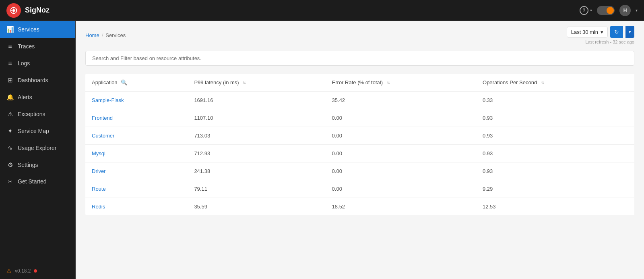  I want to click on search-container, so click(360, 55).